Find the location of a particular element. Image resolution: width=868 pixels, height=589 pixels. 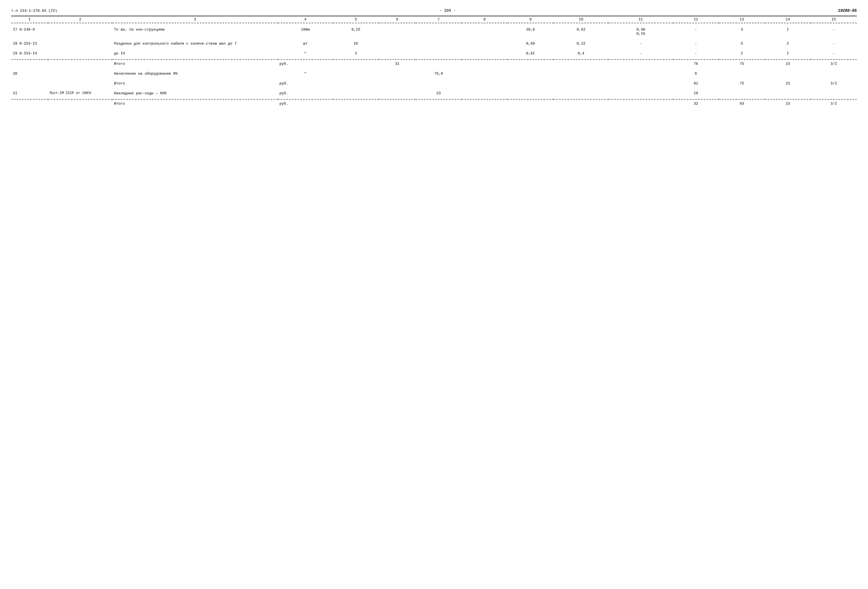

cell-9: 0,69 is located at coordinates (530, 44).